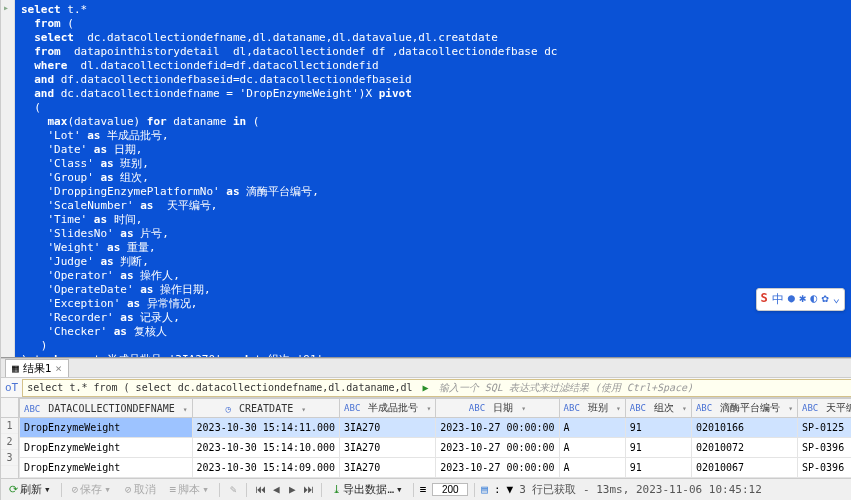 This screenshot has width=851, height=500. What do you see at coordinates (37, 368) in the screenshot?
I see `result-tab-1: ▦ 结果1 ×` at bounding box center [37, 368].